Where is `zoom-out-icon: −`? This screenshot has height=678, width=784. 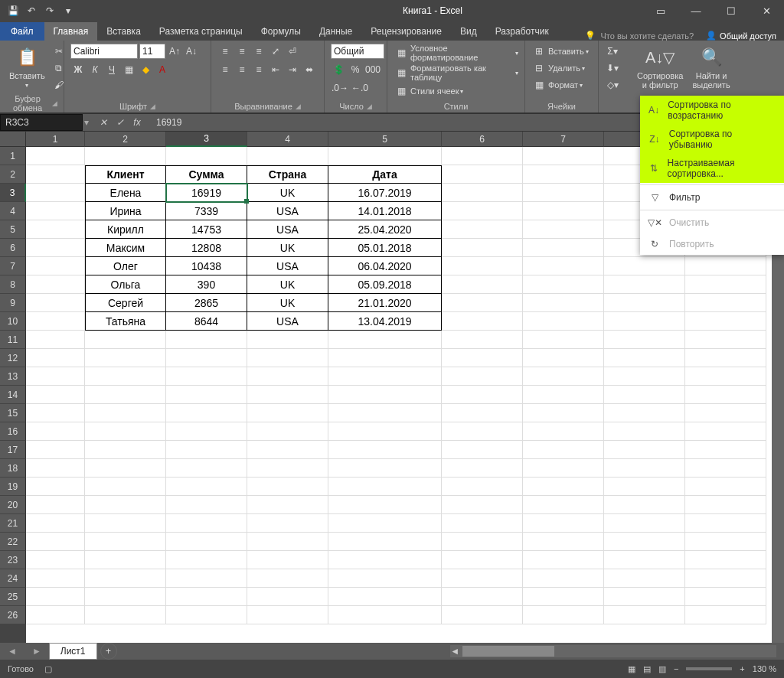 zoom-out-icon: − is located at coordinates (676, 669).